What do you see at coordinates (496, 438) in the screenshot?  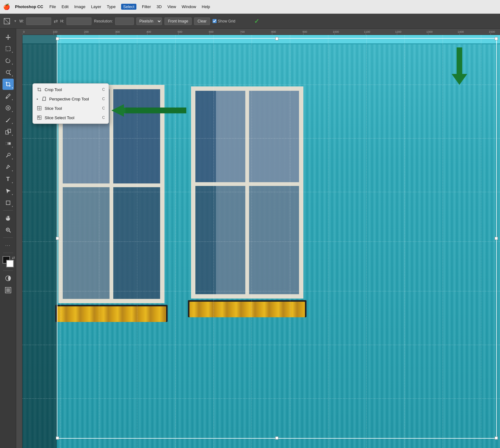 I see `crop-handle-br` at bounding box center [496, 438].